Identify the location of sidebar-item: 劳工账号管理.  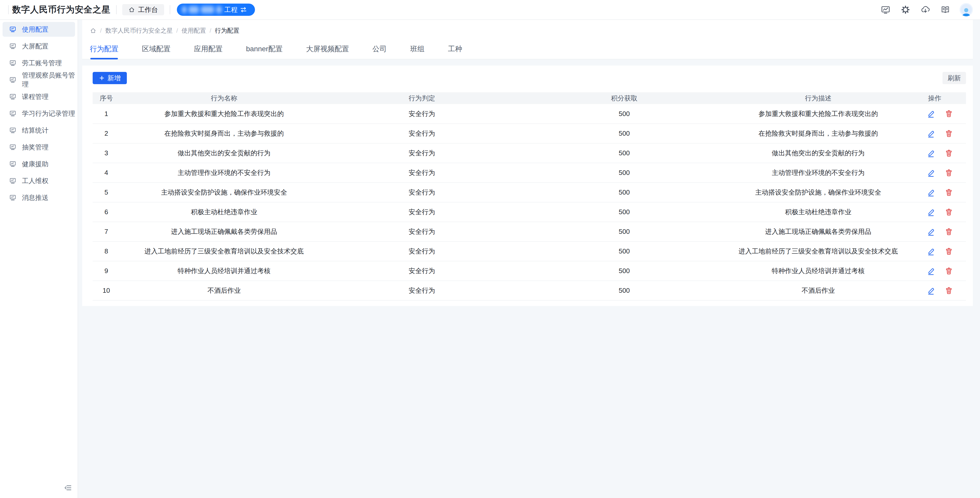
(39, 63).